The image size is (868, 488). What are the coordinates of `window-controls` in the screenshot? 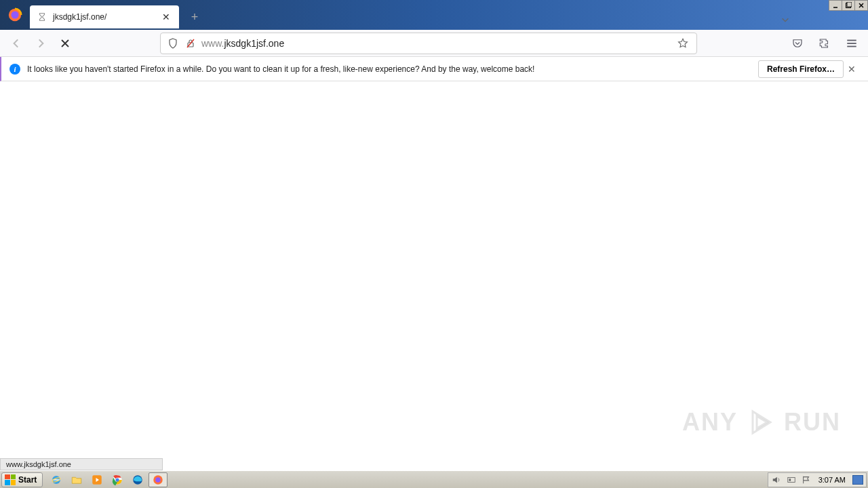 It's located at (849, 5).